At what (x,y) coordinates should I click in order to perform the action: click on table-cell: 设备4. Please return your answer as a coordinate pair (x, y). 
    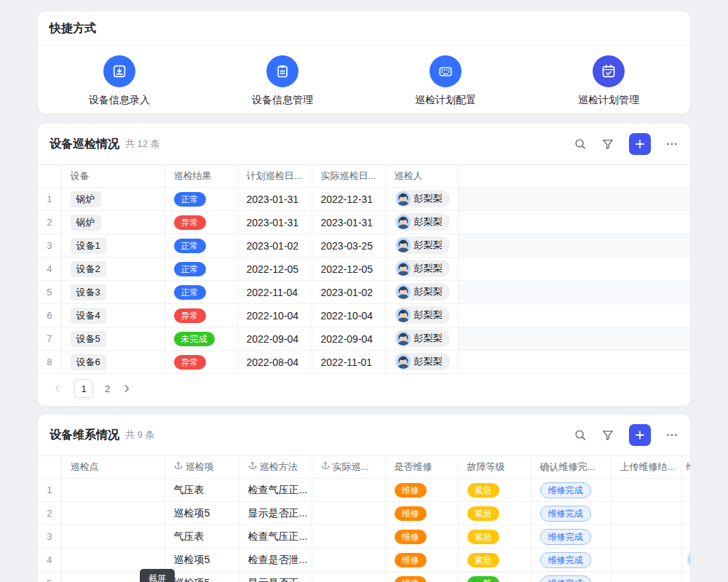
    Looking at the image, I should click on (113, 316).